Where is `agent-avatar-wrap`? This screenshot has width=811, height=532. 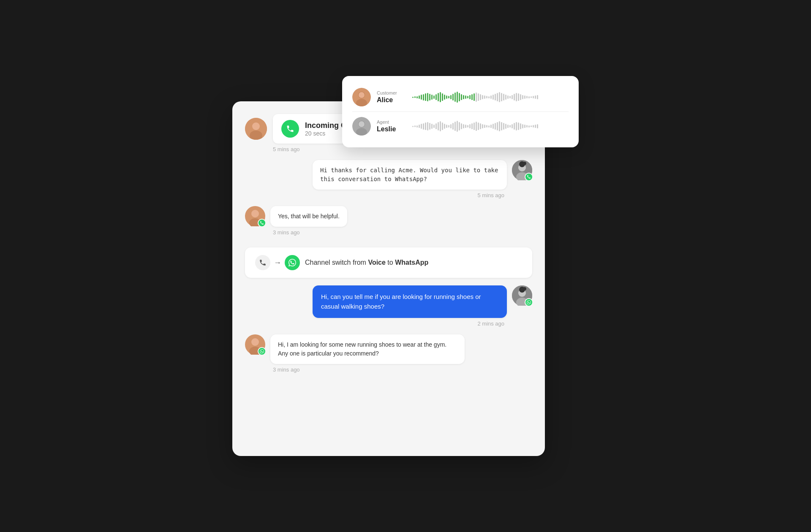 agent-avatar-wrap is located at coordinates (362, 126).